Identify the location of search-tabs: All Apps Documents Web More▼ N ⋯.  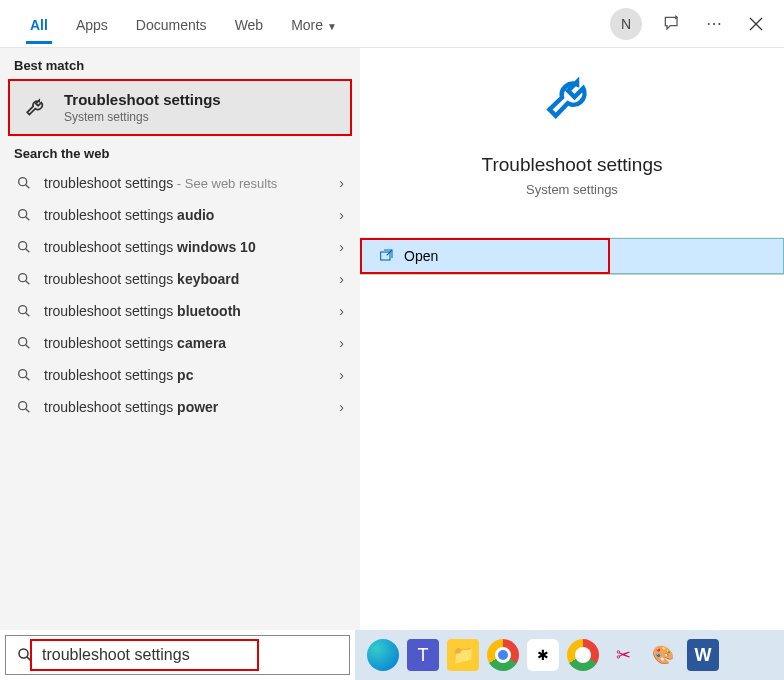
(392, 24).